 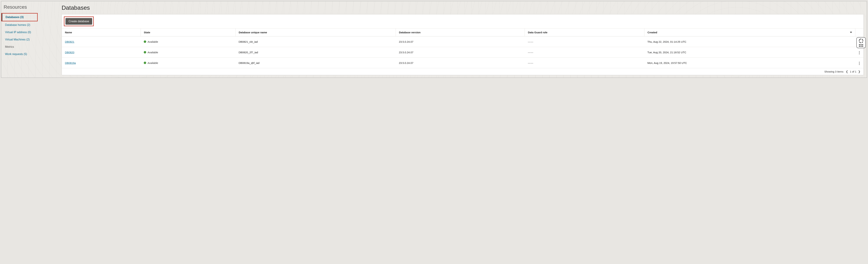 What do you see at coordinates (851, 32) in the screenshot?
I see `sort-desc-icon` at bounding box center [851, 32].